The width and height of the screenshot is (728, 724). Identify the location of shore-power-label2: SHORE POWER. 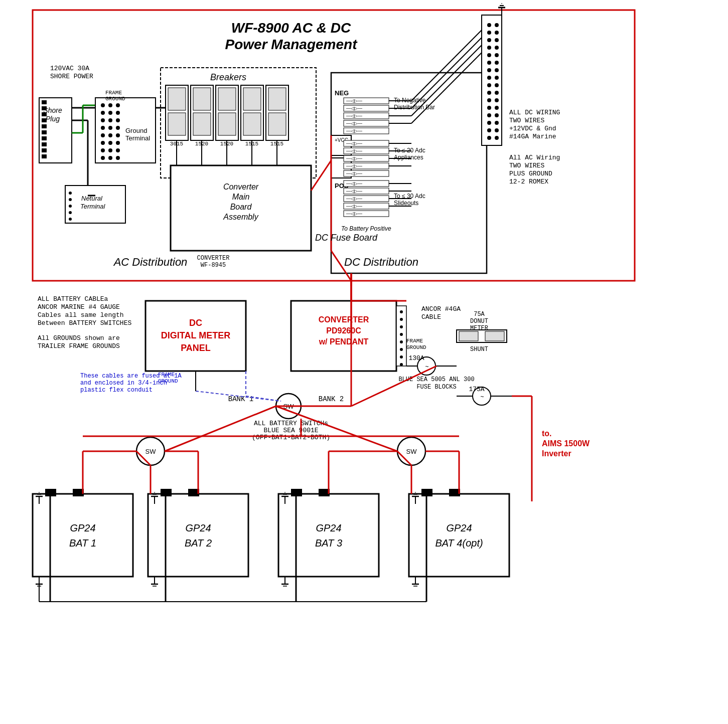
(72, 76).